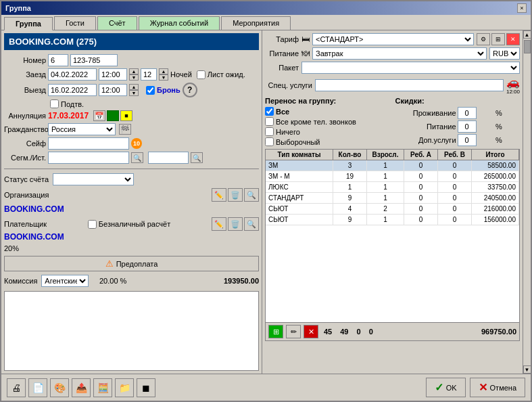 This screenshot has width=532, height=402. I want to click on skidki-dop-input, so click(467, 140).